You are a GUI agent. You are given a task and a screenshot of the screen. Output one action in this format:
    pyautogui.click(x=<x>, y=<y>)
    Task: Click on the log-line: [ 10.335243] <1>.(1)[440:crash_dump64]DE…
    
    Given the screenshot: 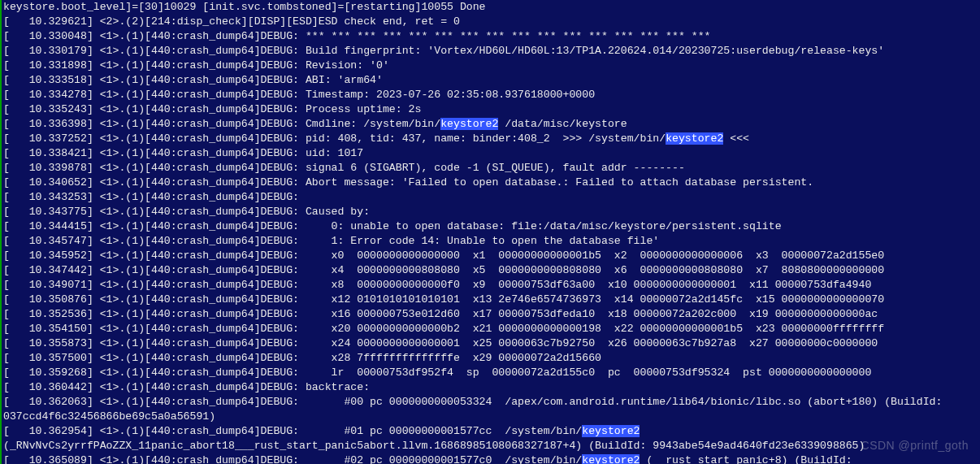 What is the action you would take?
    pyautogui.click(x=492, y=110)
    